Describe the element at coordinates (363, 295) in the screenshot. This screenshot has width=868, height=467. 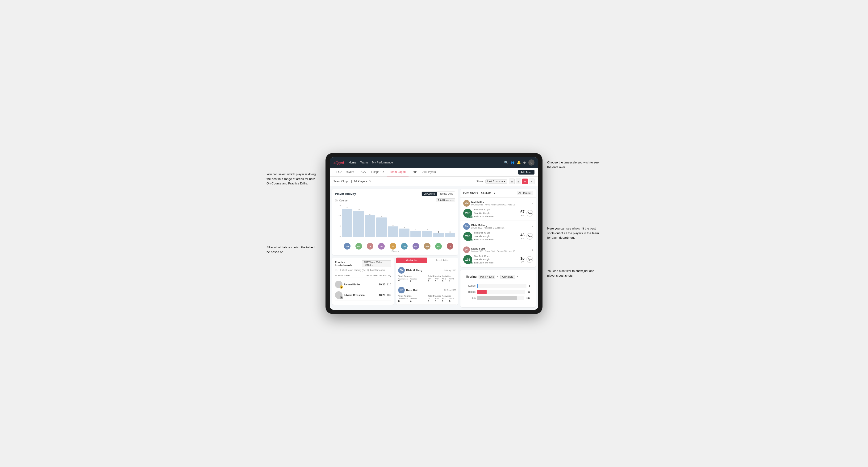
I see `leaderboard-row-1: 2 Edward Crossman 18/20 107` at that location.